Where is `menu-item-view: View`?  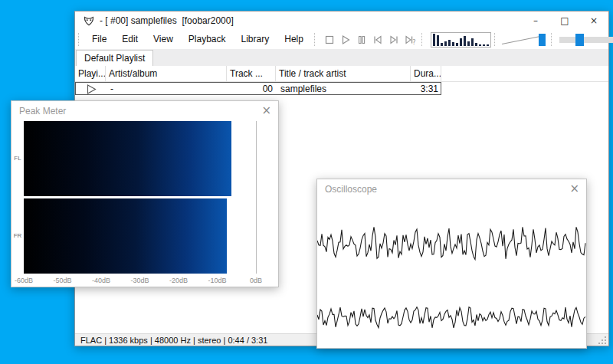 menu-item-view: View is located at coordinates (163, 40).